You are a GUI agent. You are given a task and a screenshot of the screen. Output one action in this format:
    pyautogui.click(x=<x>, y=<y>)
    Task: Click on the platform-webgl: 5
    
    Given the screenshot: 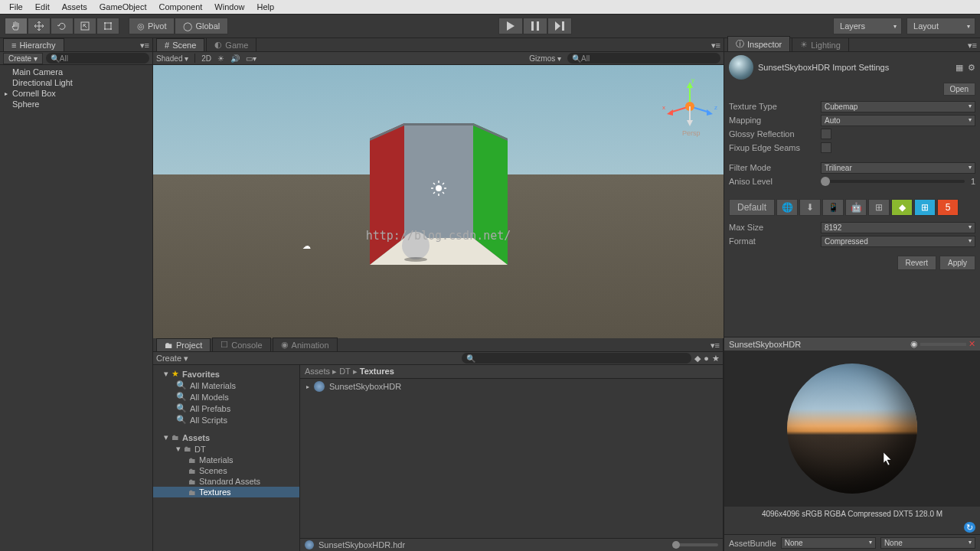 What is the action you would take?
    pyautogui.click(x=948, y=207)
    